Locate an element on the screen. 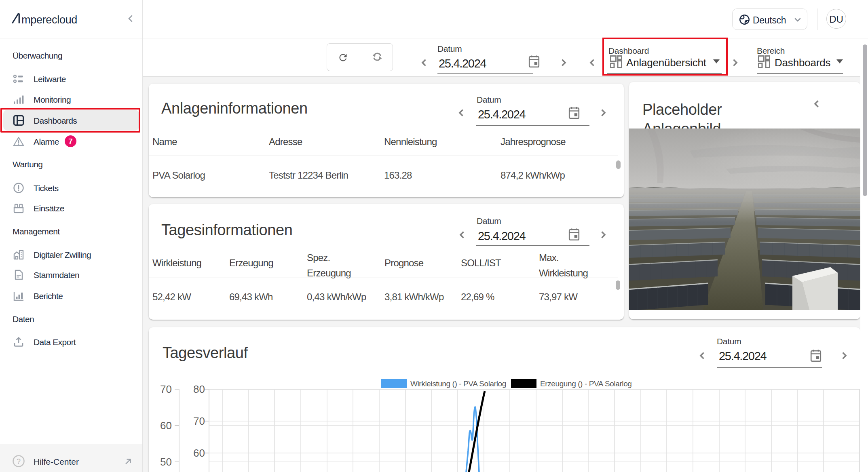 Image resolution: width=868 pixels, height=472 pixels. svg-text: 50 is located at coordinates (166, 462).